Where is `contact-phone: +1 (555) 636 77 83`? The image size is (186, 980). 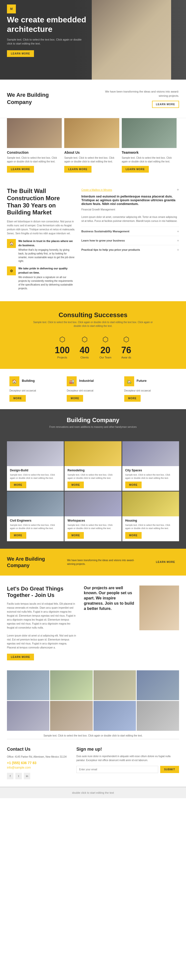 contact-phone: +1 (555) 636 77 83 is located at coordinates (38, 763).